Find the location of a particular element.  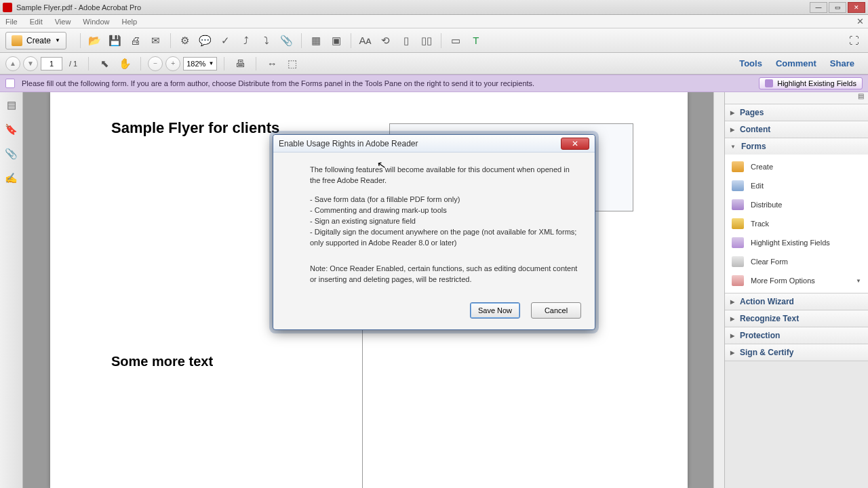

panel-recognize-text: ▶Recognize Text is located at coordinates (796, 319).